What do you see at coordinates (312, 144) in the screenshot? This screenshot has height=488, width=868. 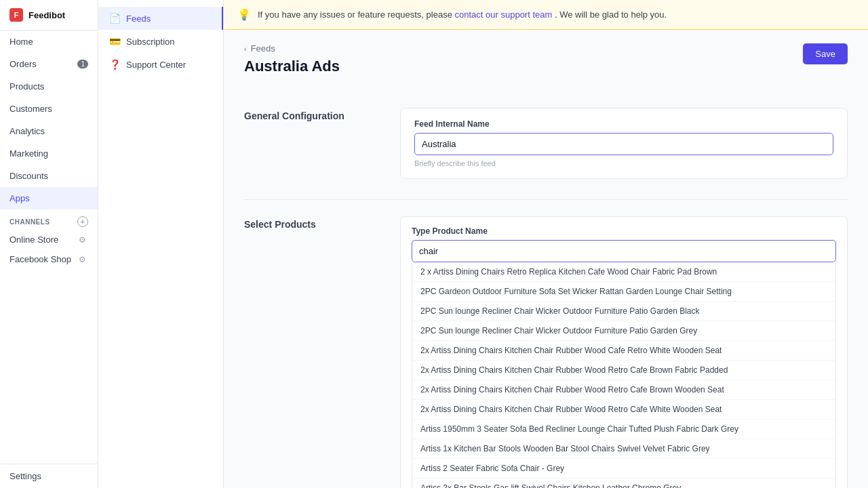 I see `general-config-label: General Configuration` at bounding box center [312, 144].